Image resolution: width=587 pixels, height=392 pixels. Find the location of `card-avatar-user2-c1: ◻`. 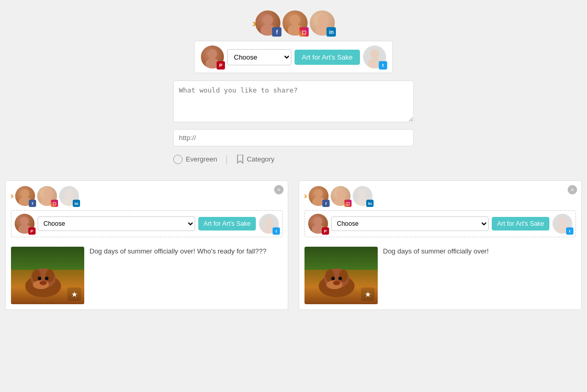

card-avatar-user2-c1: ◻ is located at coordinates (47, 196).